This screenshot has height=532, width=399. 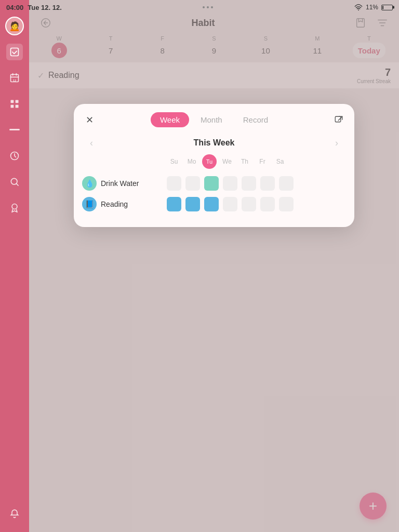 I want to click on rd-day-tu, so click(x=211, y=204).